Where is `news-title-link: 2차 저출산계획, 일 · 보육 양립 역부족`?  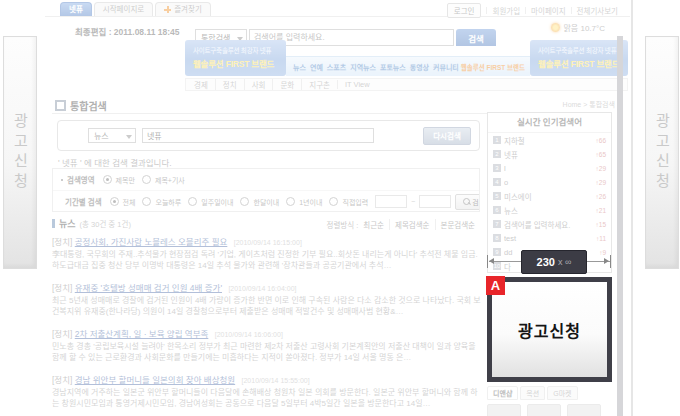
news-title-link: 2차 저출산계획, 일 · 보육 양립 역부족 is located at coordinates (142, 334).